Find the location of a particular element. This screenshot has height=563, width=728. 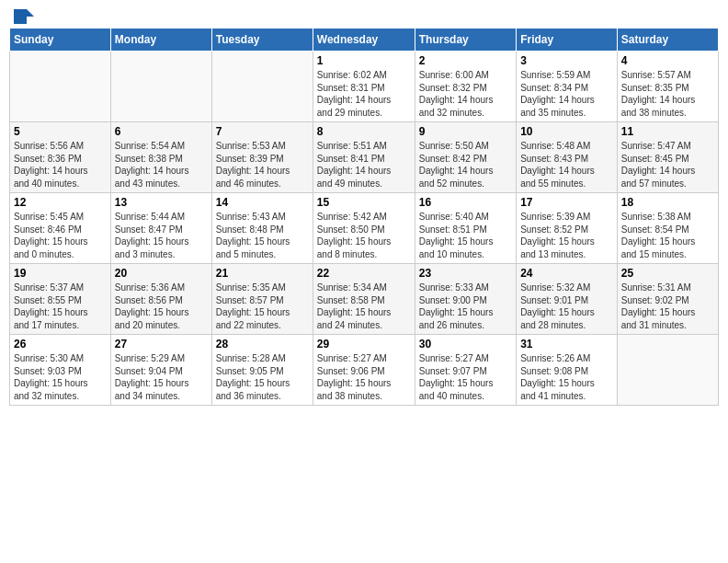

day-info: Sunrise: 5:29 AM Sunset: 9:04 PM Dayligh… is located at coordinates (162, 377).